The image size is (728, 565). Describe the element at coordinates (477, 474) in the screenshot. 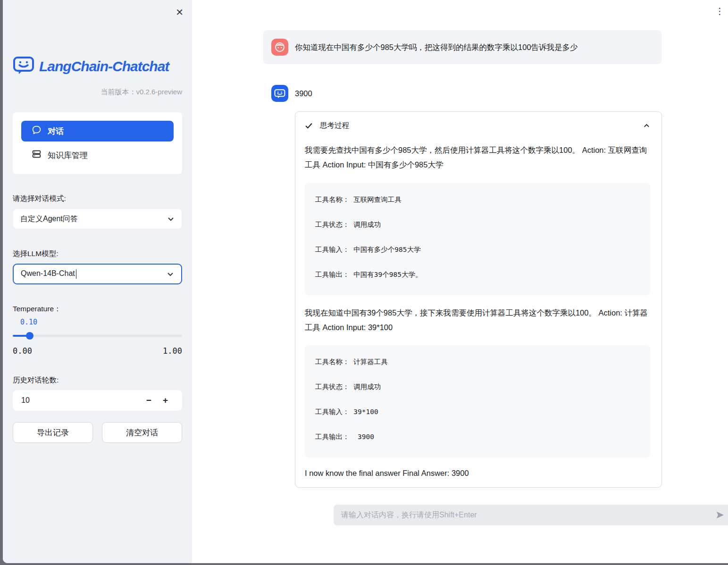

I see `final-answer-text: I now know the final answer Final Answer…` at that location.